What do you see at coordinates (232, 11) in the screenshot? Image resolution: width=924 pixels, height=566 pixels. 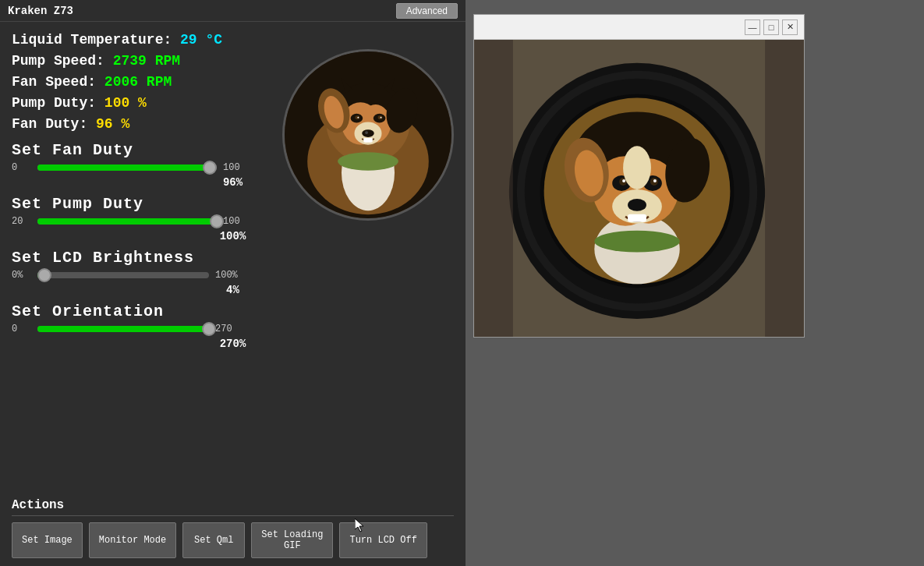 I see `title-bar: Kraken Z73 Advanced` at bounding box center [232, 11].